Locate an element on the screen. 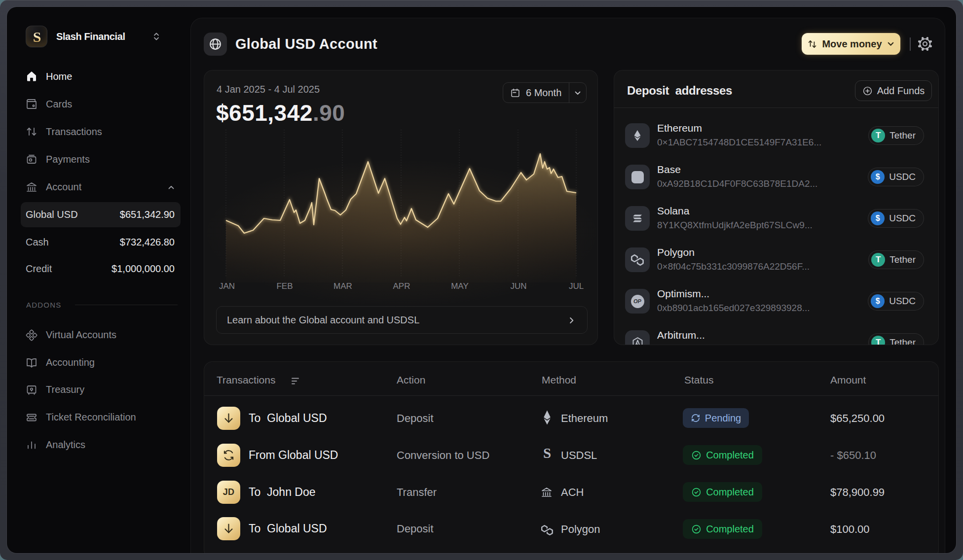 The image size is (963, 560). svg-text: JAN is located at coordinates (227, 286).